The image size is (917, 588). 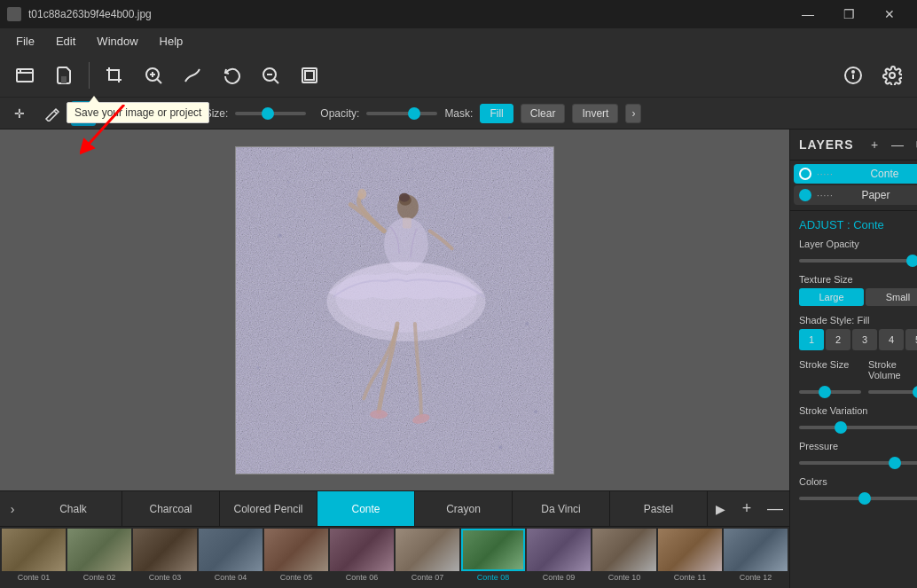 What do you see at coordinates (858, 490) in the screenshot?
I see `colors-section: Colors` at bounding box center [858, 490].